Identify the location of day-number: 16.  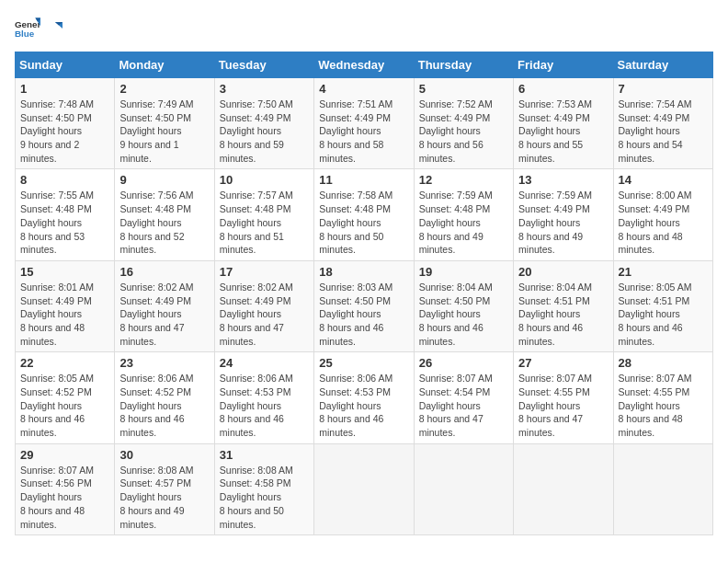
(164, 272).